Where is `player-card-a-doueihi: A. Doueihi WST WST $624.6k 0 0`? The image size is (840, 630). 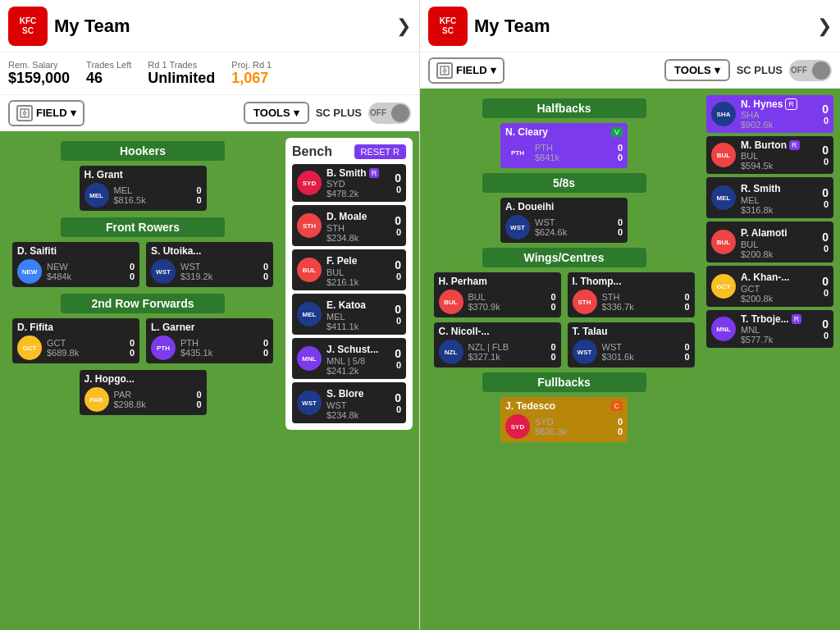 player-card-a-doueihi: A. Doueihi WST WST $624.6k 0 0 is located at coordinates (564, 220).